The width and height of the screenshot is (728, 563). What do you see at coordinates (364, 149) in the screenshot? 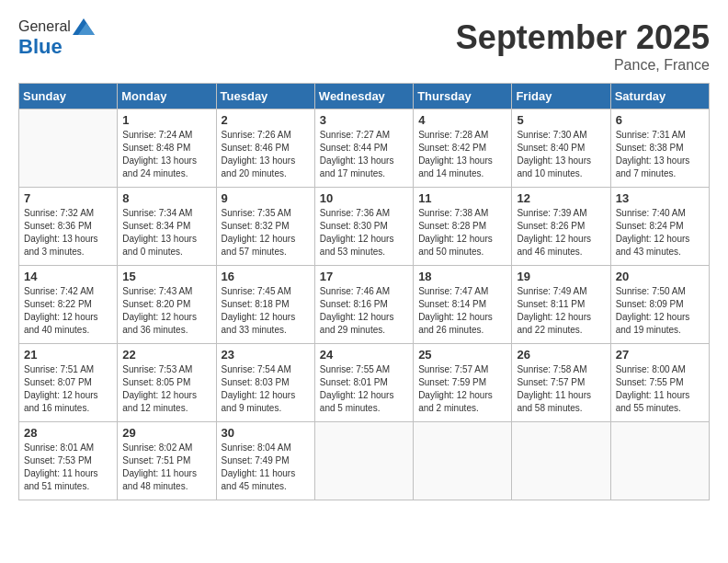
I see `calendar-cell: 3Sunrise: 7:27 AMSunset: 8:44 PMDaylight…` at bounding box center [364, 149].